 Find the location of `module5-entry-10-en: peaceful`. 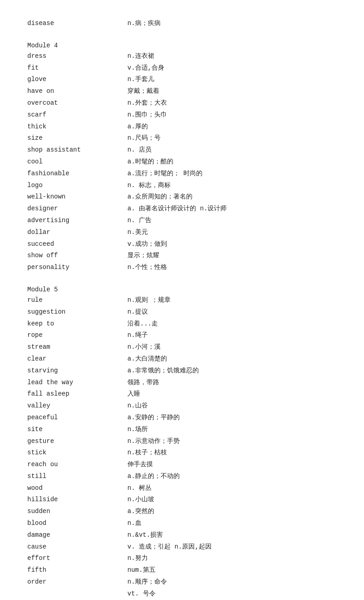

module5-entry-10-en: peaceful is located at coordinates (77, 418).